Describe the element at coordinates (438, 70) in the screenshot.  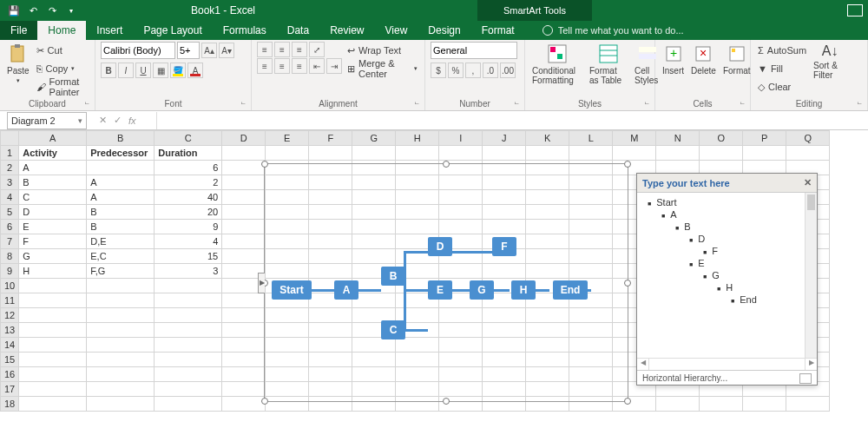
I see `currency-icon: $` at that location.